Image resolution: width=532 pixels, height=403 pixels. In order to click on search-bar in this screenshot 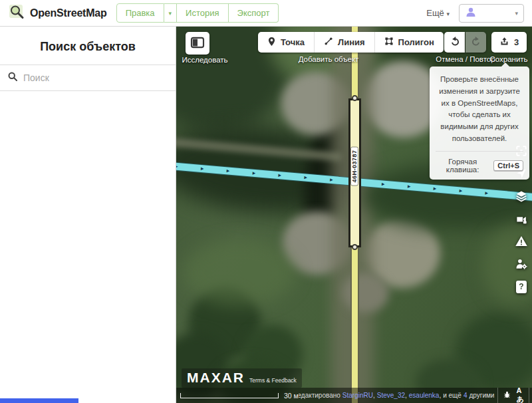, I will do `click(88, 78)`.